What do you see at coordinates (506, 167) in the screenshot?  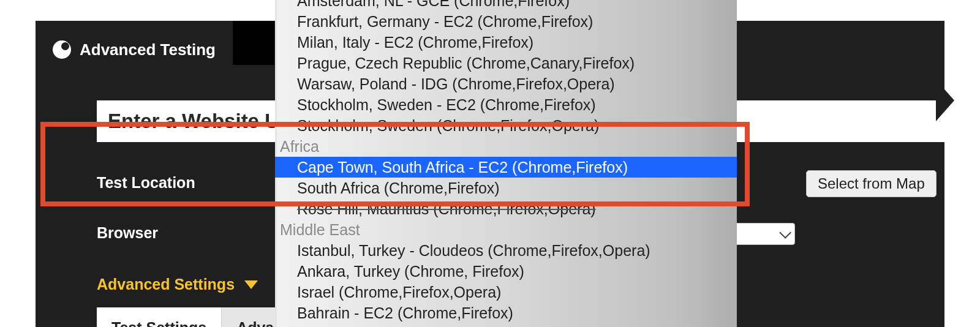 I see `dropdown-item-selected: Cape Town, South Africa - EC2 (Chrome,Fi…` at bounding box center [506, 167].